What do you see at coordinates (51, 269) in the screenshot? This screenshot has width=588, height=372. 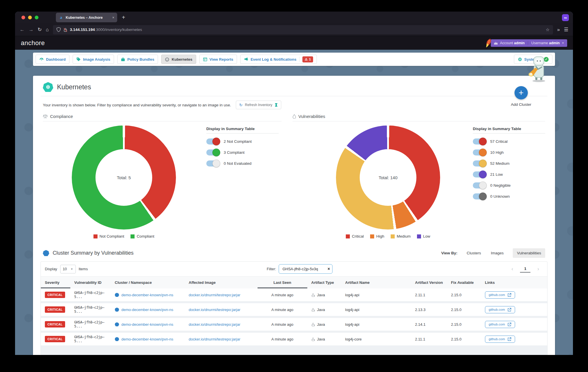 I see `display-label: Display` at bounding box center [51, 269].